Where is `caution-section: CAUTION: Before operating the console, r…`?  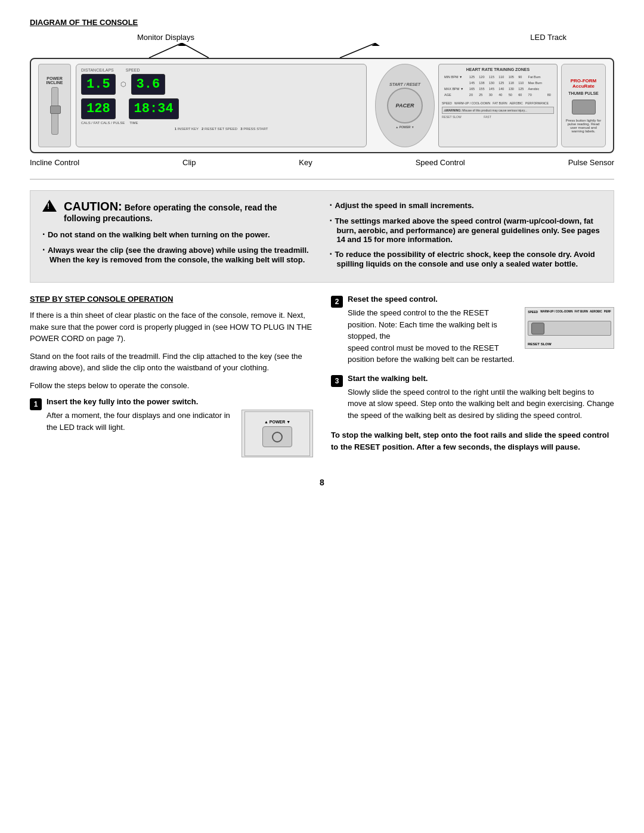
caution-section: CAUTION: Before operating the console, r… is located at coordinates (322, 236).